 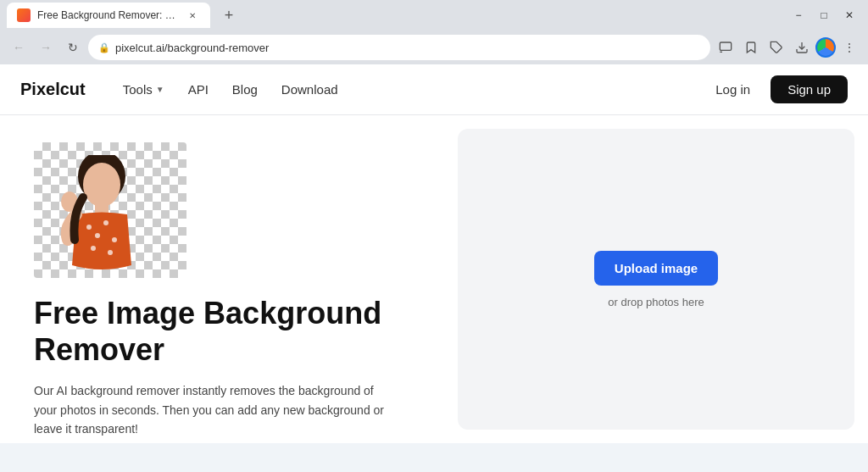 What do you see at coordinates (160, 90) in the screenshot?
I see `chevron-down-icon: ▼` at bounding box center [160, 90].